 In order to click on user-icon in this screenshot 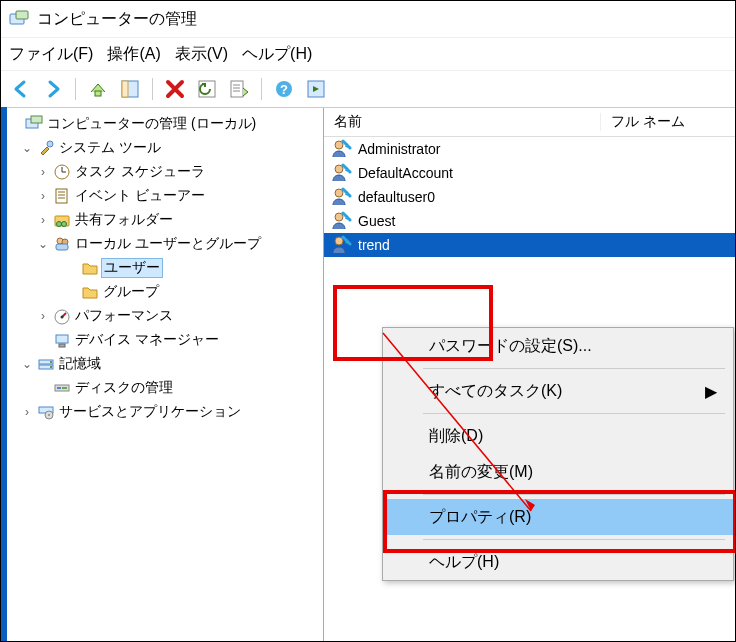, I will do `click(341, 245)`.